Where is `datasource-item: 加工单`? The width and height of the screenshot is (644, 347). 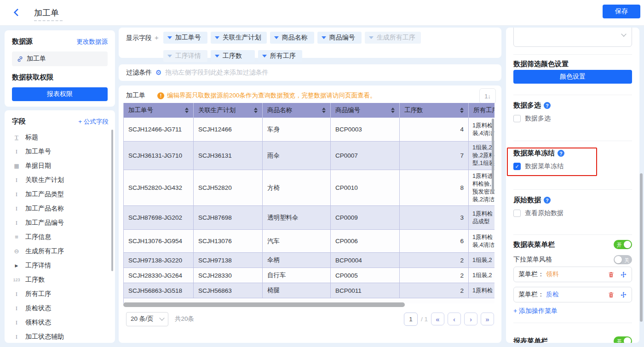
datasource-item: 加工单 is located at coordinates (60, 59).